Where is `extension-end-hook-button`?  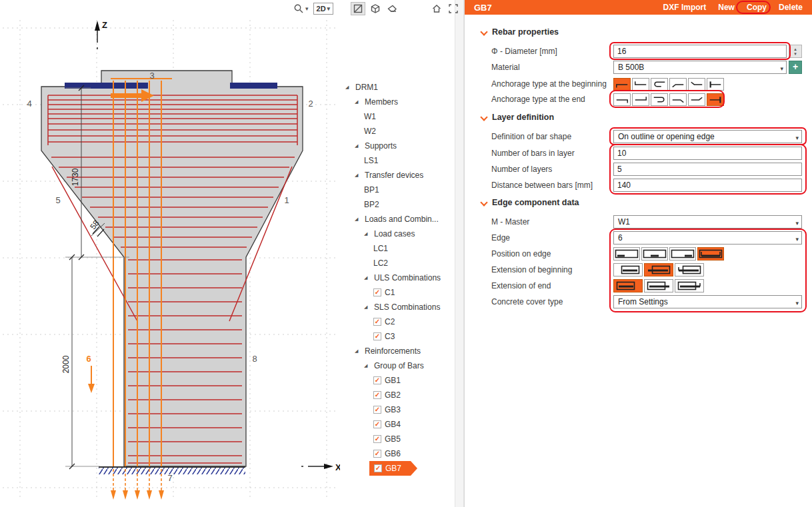
extension-end-hook-button is located at coordinates (689, 286).